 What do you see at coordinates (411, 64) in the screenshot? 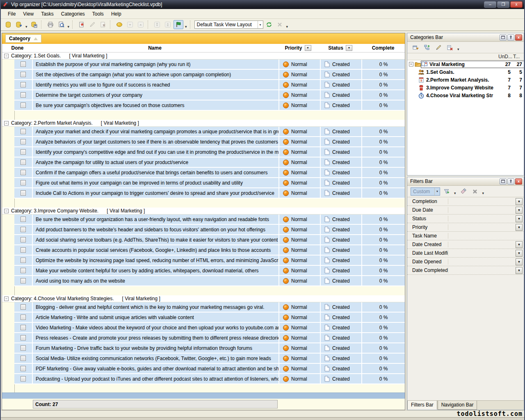
I see `tree-collapse-icon: −` at bounding box center [411, 64].